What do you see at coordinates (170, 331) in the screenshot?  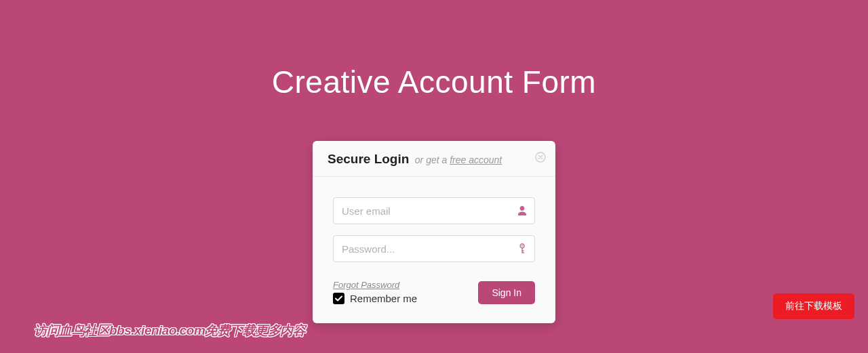 I see `watermark-text: 访问血鸟社区bbs.xieniao.com免费下载更多内容` at bounding box center [170, 331].